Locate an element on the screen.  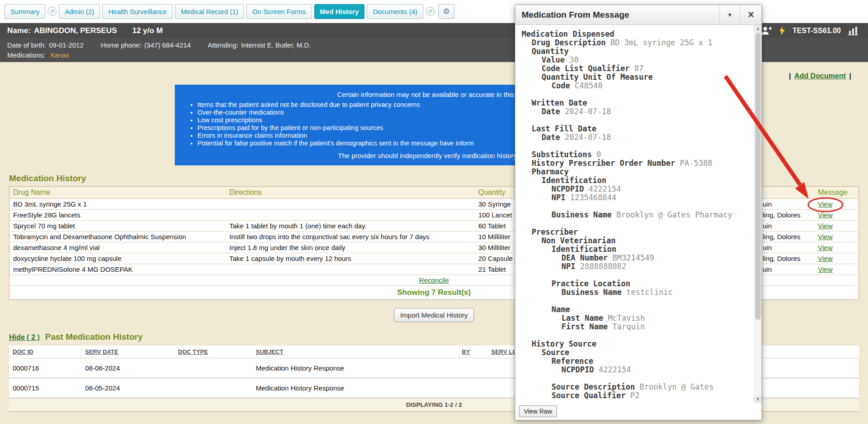
tab-list: Summary↗Admin (2)Health SurveillanceMedi… is located at coordinates (220, 12).